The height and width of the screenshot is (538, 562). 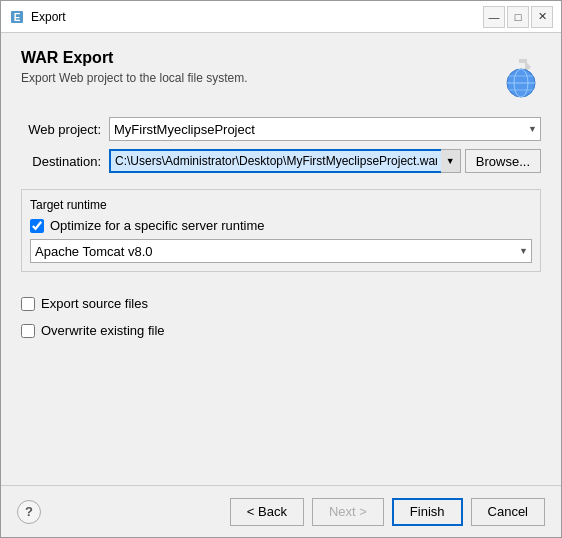 I want to click on finish-button: Finish, so click(x=428, y=512).